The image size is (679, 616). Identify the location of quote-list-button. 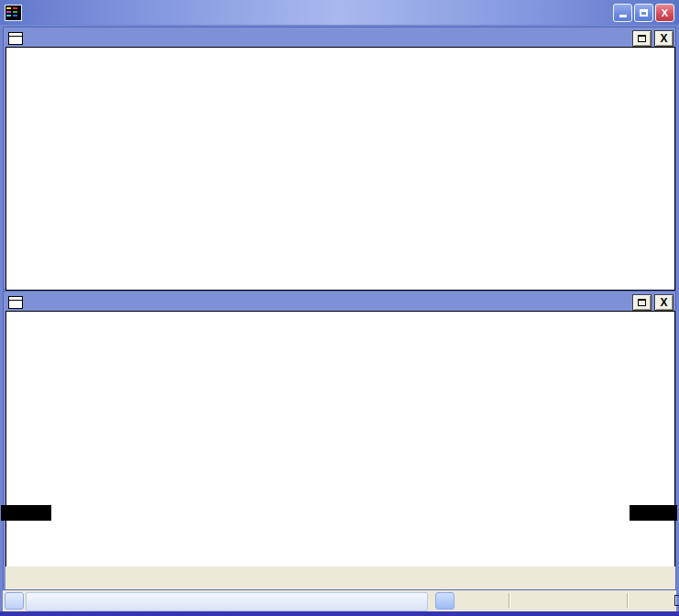
(674, 601).